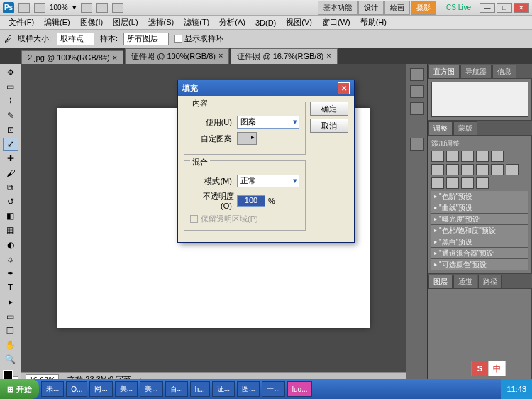 This screenshot has height=399, width=532. I want to click on menu-select: 选择(S), so click(162, 23).